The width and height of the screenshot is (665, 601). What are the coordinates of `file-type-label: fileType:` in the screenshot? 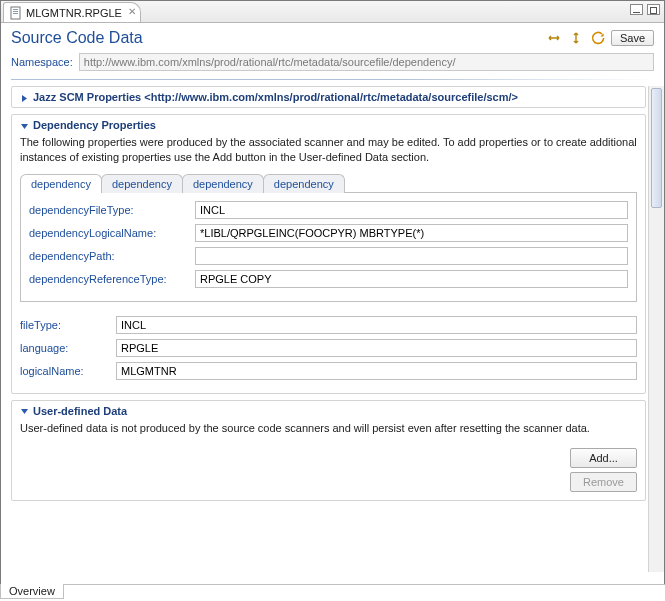 It's located at (65, 325).